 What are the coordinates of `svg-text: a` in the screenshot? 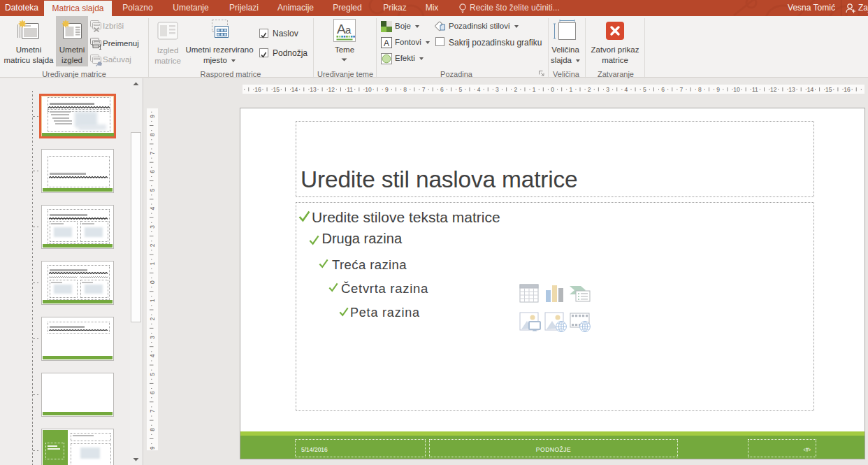 It's located at (348, 29).